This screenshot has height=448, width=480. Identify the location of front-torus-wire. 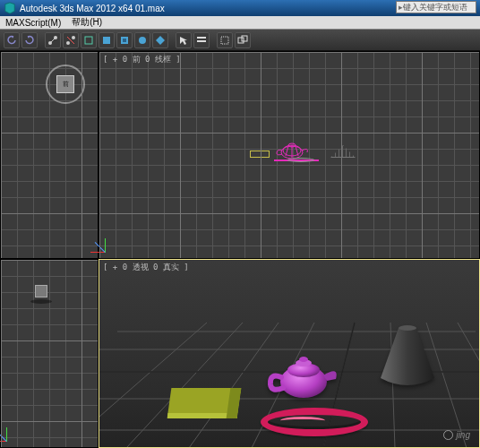
(301, 159).